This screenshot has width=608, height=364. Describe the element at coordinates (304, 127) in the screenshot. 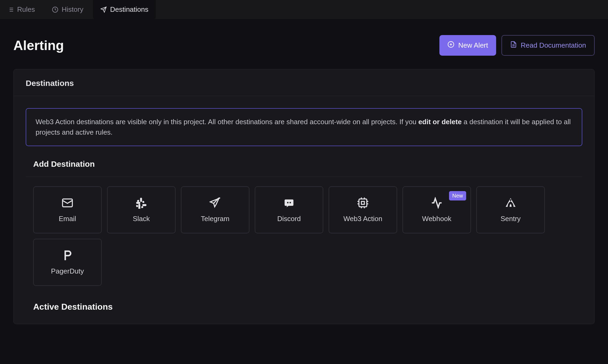

I see `info-banner: Web3 Action destinations are visible onl…` at that location.